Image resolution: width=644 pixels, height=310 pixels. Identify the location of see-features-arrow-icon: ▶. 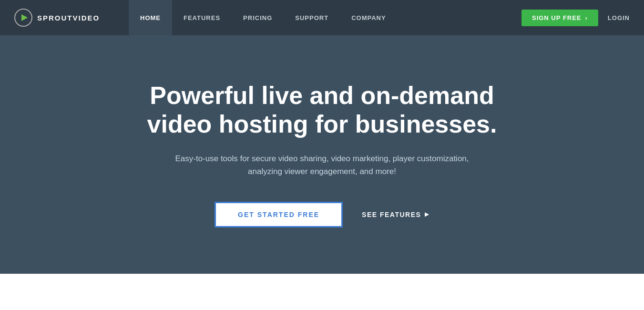
(427, 215).